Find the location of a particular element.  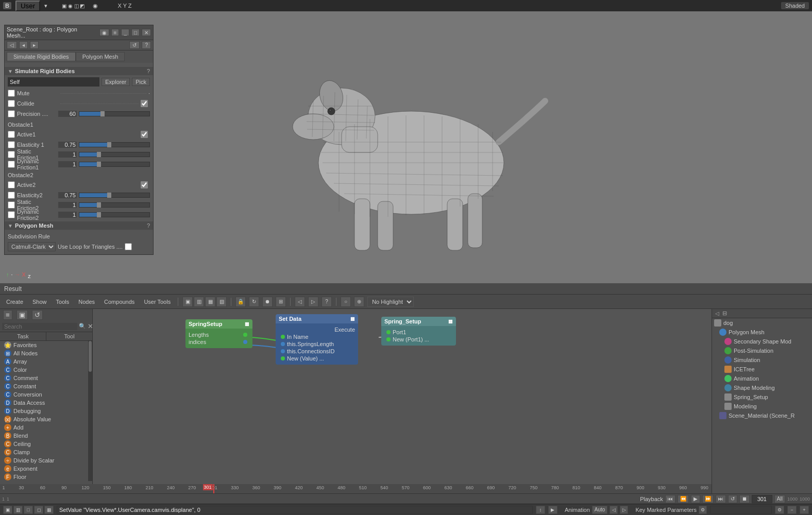

section-help-icon: ? is located at coordinates (148, 71).